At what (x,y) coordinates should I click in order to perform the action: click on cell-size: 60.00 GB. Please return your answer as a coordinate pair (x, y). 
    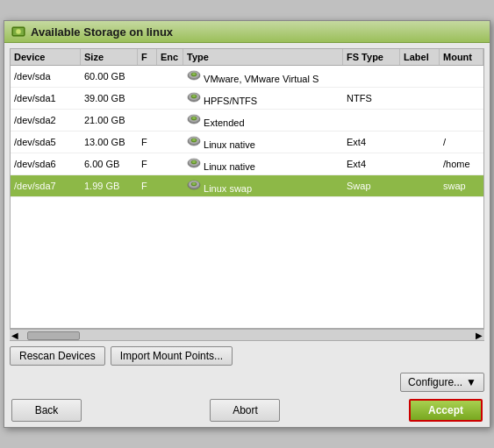
    Looking at the image, I should click on (109, 76).